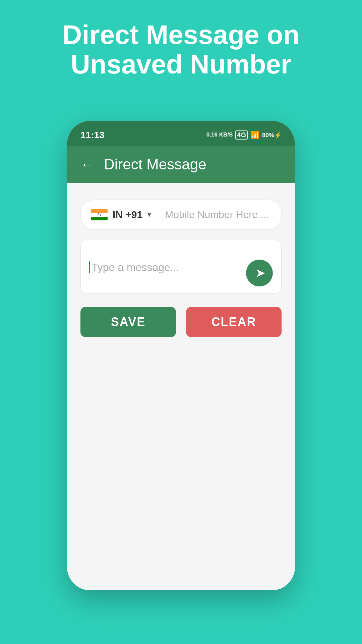 This screenshot has height=644, width=362. Describe the element at coordinates (89, 267) in the screenshot. I see `text-cursor` at that location.